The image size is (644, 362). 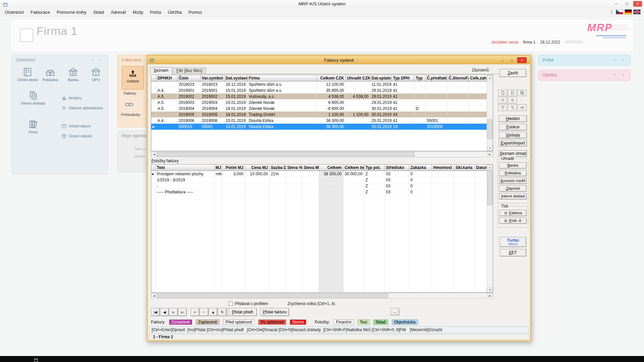 I want to click on button-vystupy: Výstupy, so click(x=513, y=135).